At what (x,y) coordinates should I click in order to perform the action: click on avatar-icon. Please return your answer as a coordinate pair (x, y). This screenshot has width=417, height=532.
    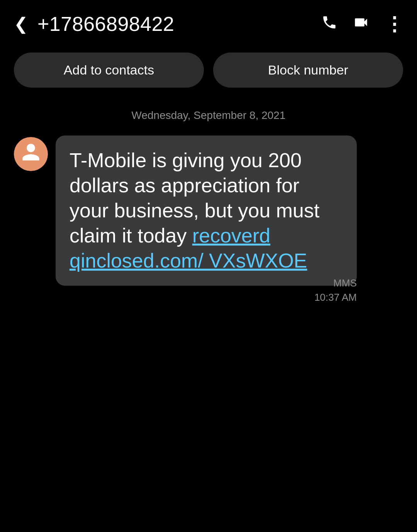
    Looking at the image, I should click on (31, 154).